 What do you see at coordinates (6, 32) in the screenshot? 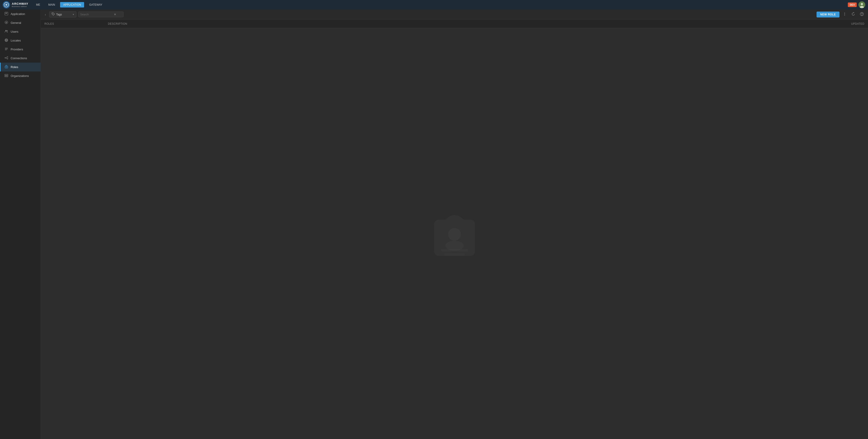
I see `users-icon` at bounding box center [6, 32].